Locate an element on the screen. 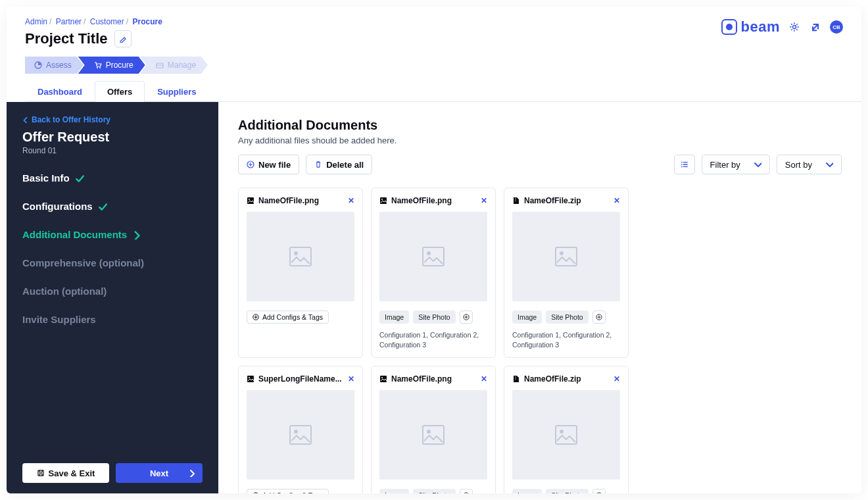 This screenshot has width=868, height=500. filter-by-dropdown: Filter by is located at coordinates (736, 164).